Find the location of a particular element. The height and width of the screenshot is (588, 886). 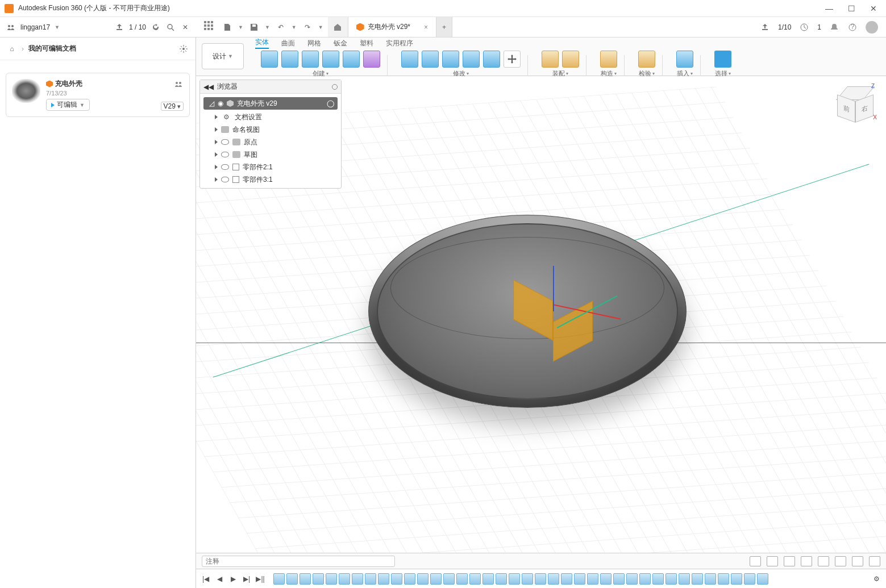

job-clock-icon is located at coordinates (804, 27).